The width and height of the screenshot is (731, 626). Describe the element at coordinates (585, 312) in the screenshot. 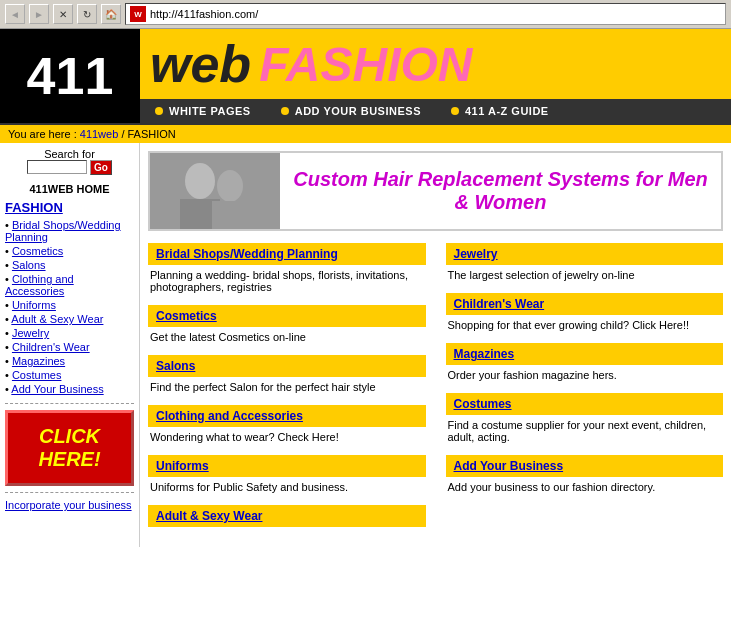

I see `category-childrens: Children's Wear Shopping for that ever g…` at that location.